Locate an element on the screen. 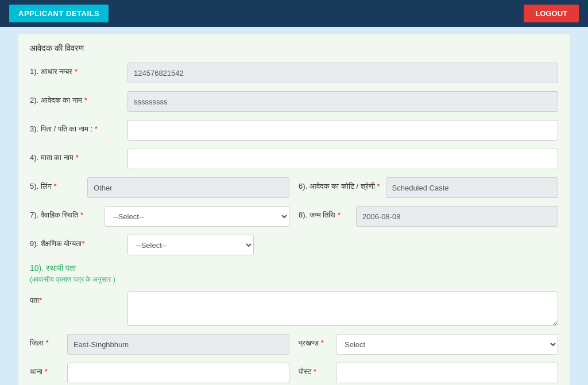 The width and height of the screenshot is (588, 385). education-label: 9). शैक्षणिक योग्यता* is located at coordinates (76, 242).